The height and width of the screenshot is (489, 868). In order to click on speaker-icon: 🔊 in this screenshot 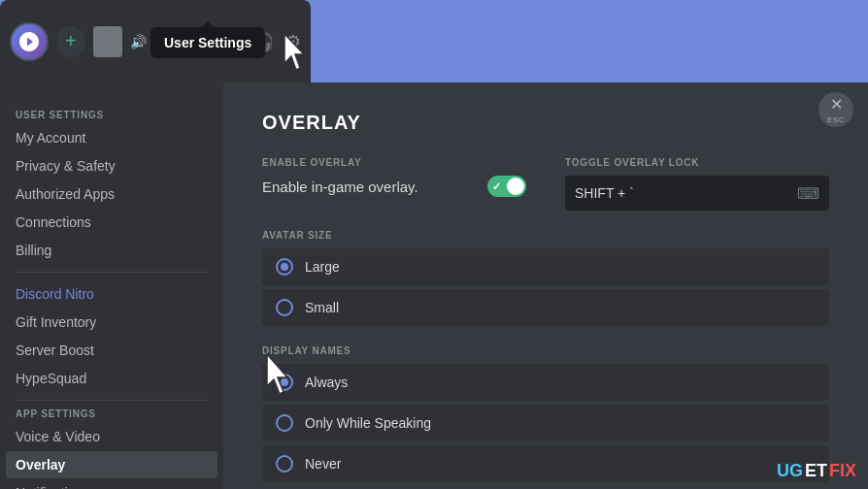, I will do `click(138, 42)`.